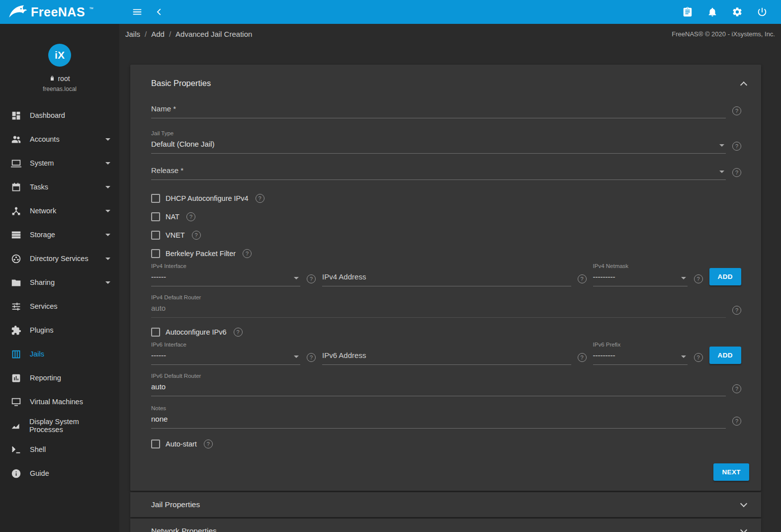  Describe the element at coordinates (60, 402) in the screenshot. I see `sidebar-item-virtual-machines: Virtual Machines` at that location.